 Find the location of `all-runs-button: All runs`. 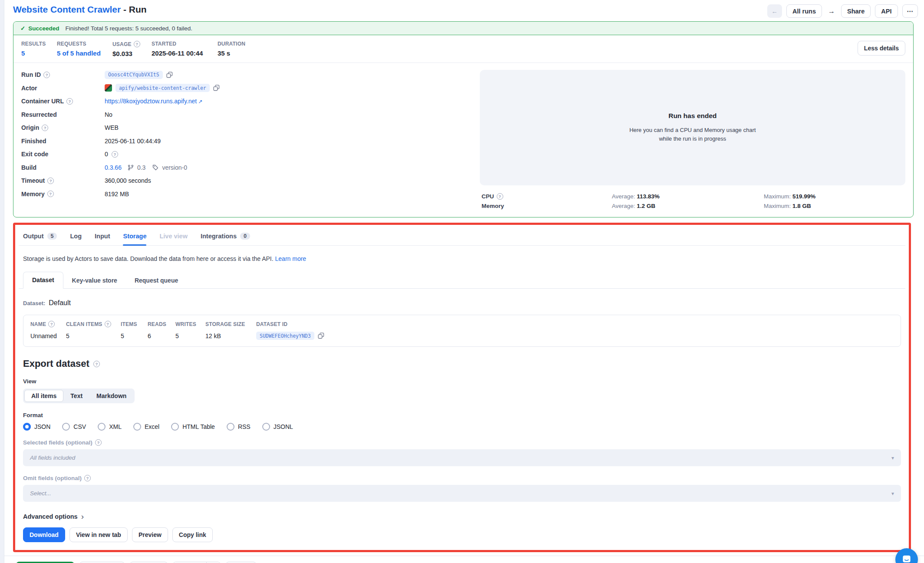

all-runs-button: All runs is located at coordinates (804, 11).